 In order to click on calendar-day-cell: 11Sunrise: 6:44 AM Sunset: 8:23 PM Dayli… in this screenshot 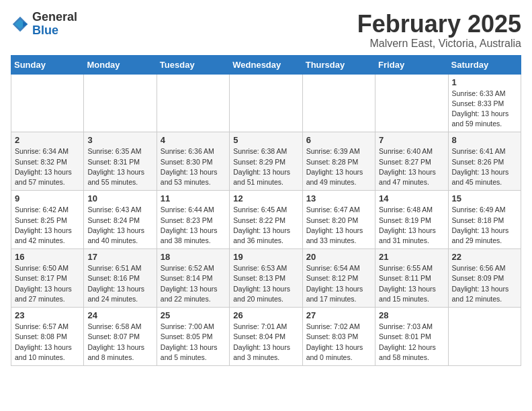, I will do `click(193, 220)`.